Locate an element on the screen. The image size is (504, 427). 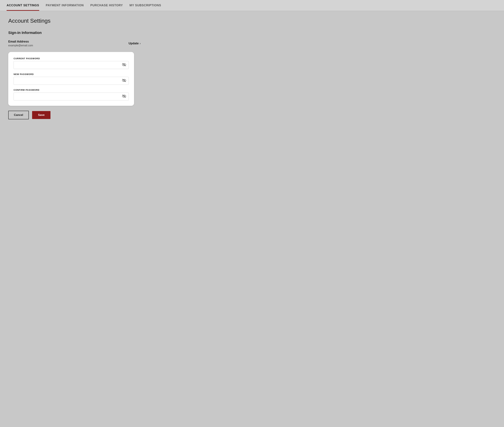
new-password-input is located at coordinates (71, 81).